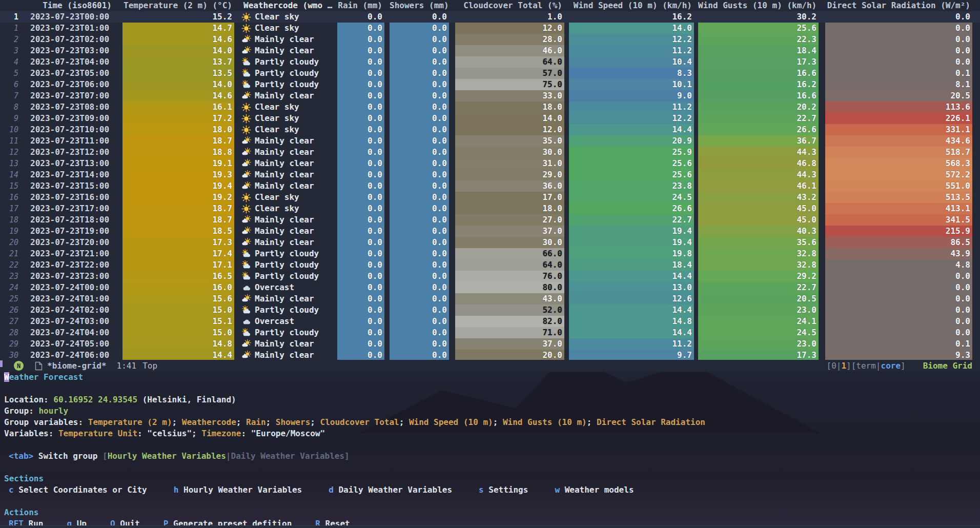 The image size is (980, 528). I want to click on cell-time: 2023-07-23T14:00, so click(68, 175).